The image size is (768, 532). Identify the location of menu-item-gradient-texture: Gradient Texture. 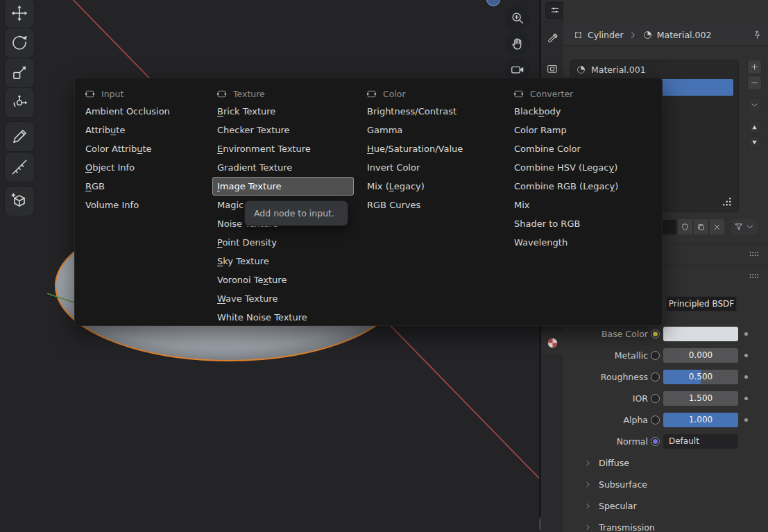
(283, 168).